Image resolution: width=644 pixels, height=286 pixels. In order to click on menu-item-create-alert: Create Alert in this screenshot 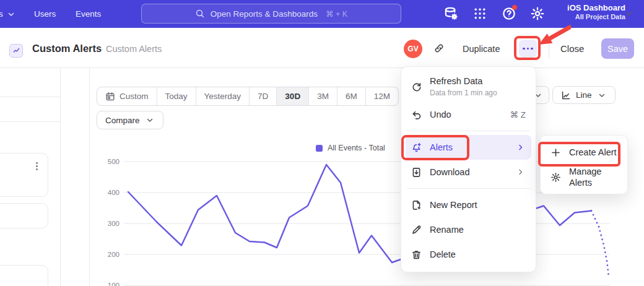, I will do `click(584, 152)`.